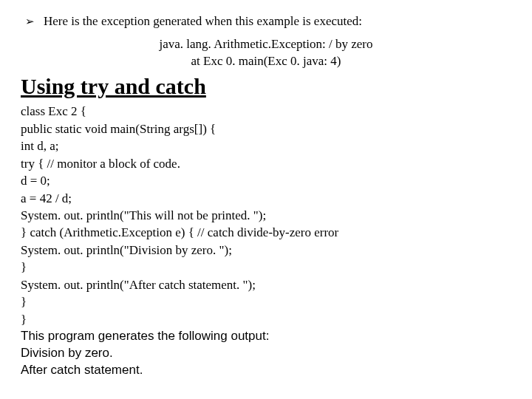  I want to click on code-line: try { // monitor a block of code., so click(266, 164).